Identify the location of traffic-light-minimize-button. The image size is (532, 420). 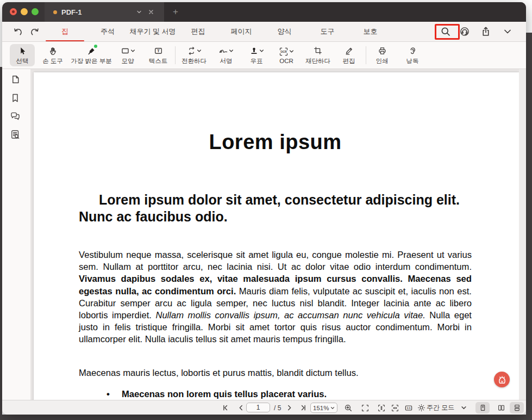
(24, 12).